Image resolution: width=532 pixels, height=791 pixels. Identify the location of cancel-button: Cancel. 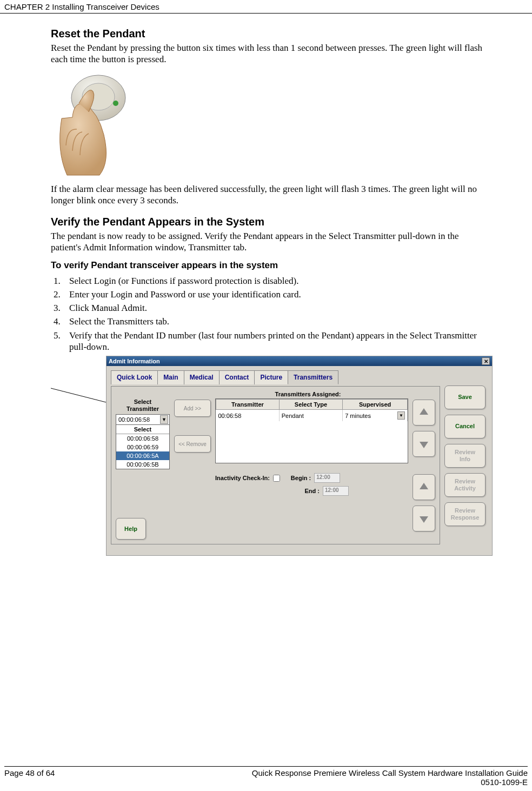
(465, 427).